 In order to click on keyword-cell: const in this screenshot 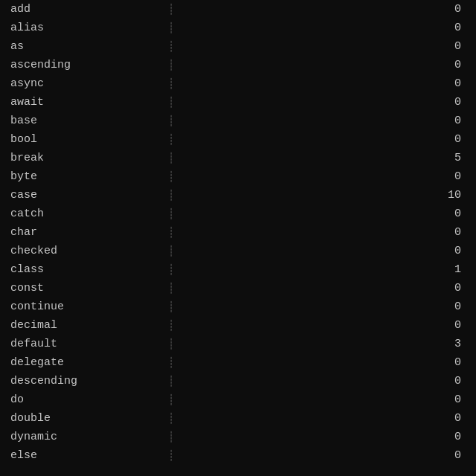, I will do `click(82, 289)`.